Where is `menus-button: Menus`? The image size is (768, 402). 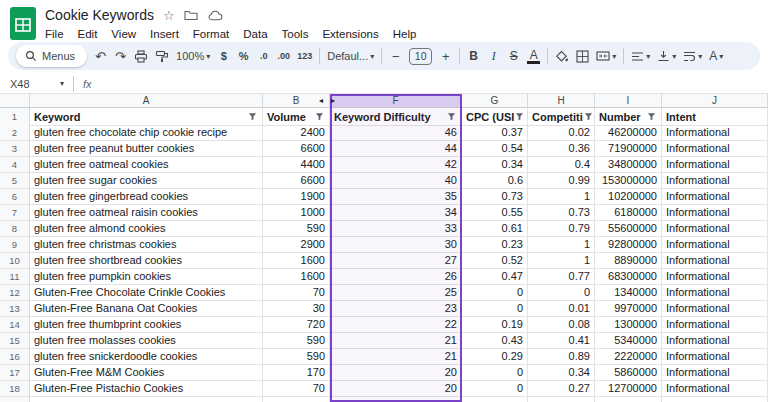 menus-button: Menus is located at coordinates (52, 56).